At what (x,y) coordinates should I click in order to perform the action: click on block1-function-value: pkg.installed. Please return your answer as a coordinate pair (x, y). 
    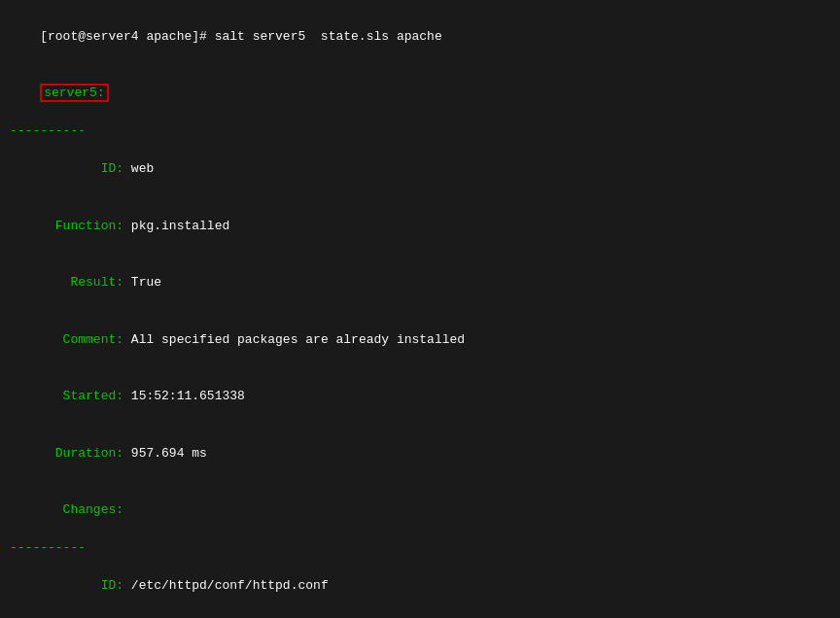
    Looking at the image, I should click on (177, 225).